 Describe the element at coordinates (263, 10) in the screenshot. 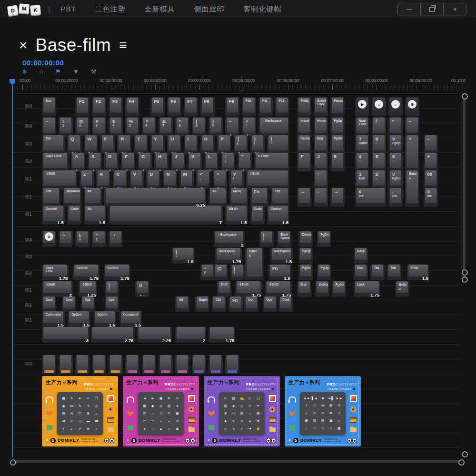

I see `menu-item: 客制化键帽` at that location.